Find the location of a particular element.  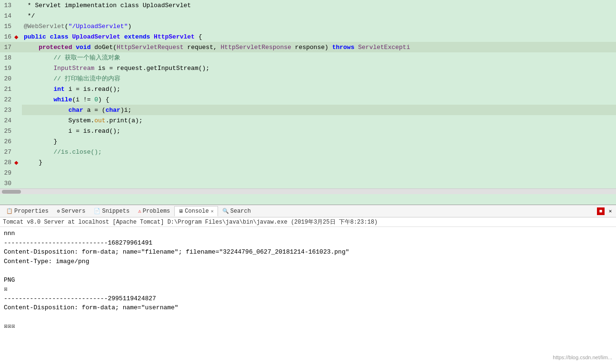

code-line: i = is.read(); is located at coordinates (319, 131).